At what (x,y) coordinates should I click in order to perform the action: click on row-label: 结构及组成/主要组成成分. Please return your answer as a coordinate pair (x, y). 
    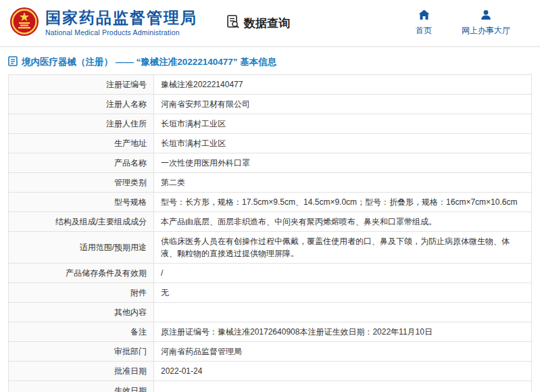
    Looking at the image, I should click on (81, 222).